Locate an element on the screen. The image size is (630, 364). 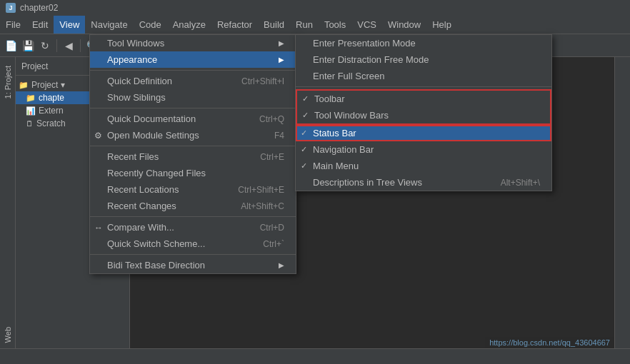
appearance-sep1 is located at coordinates (424, 87).